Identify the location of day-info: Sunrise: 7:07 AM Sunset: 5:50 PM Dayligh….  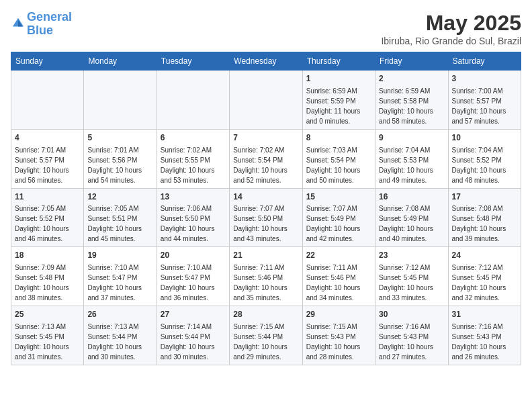
(261, 224).